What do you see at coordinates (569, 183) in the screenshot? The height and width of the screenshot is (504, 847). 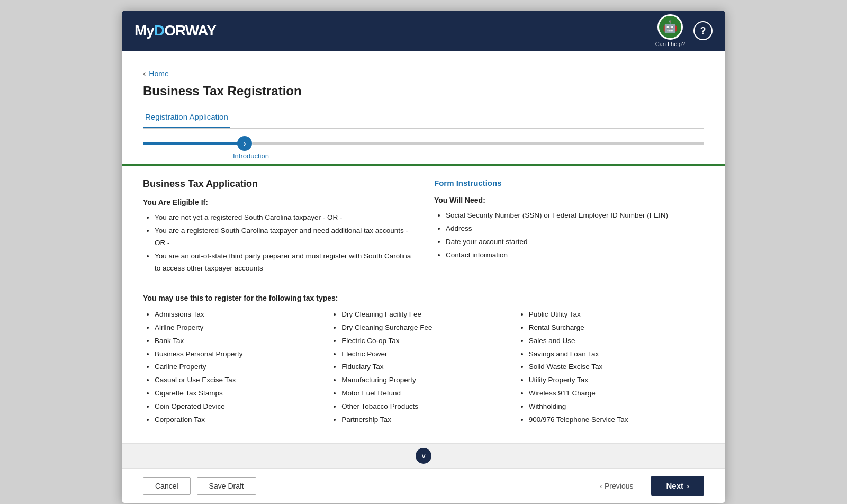 I see `form-instructions-link: Form Instructions` at bounding box center [569, 183].